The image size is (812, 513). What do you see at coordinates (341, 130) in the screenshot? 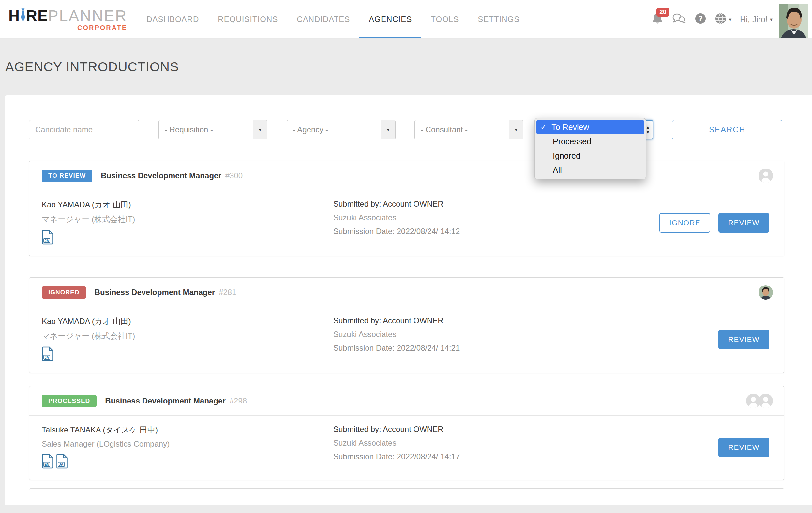
I see `agency-select: - Agency - ▼` at bounding box center [341, 130].